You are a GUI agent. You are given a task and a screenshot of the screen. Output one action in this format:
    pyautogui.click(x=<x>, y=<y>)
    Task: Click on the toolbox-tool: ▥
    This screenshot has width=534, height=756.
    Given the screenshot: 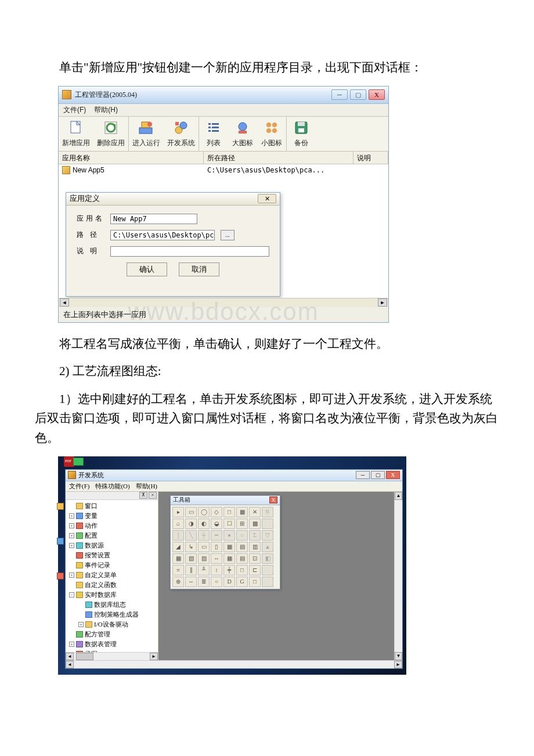 What is the action you would take?
    pyautogui.click(x=255, y=547)
    